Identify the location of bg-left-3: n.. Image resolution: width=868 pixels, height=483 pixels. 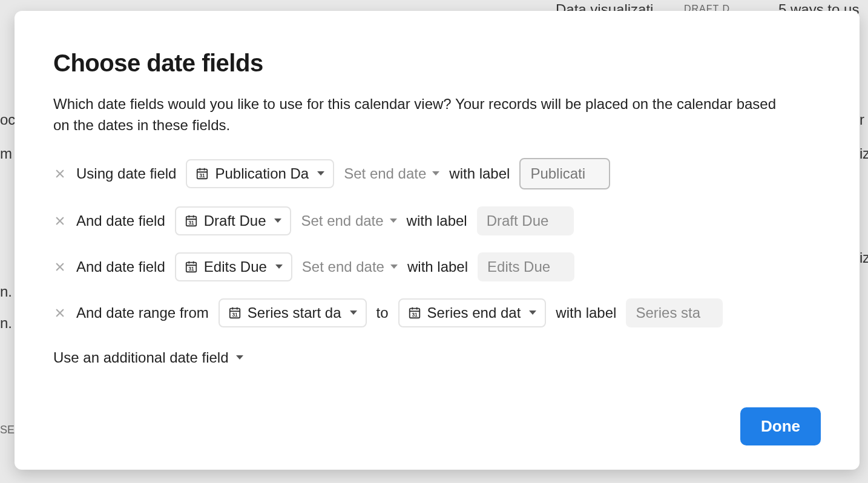
(7, 292).